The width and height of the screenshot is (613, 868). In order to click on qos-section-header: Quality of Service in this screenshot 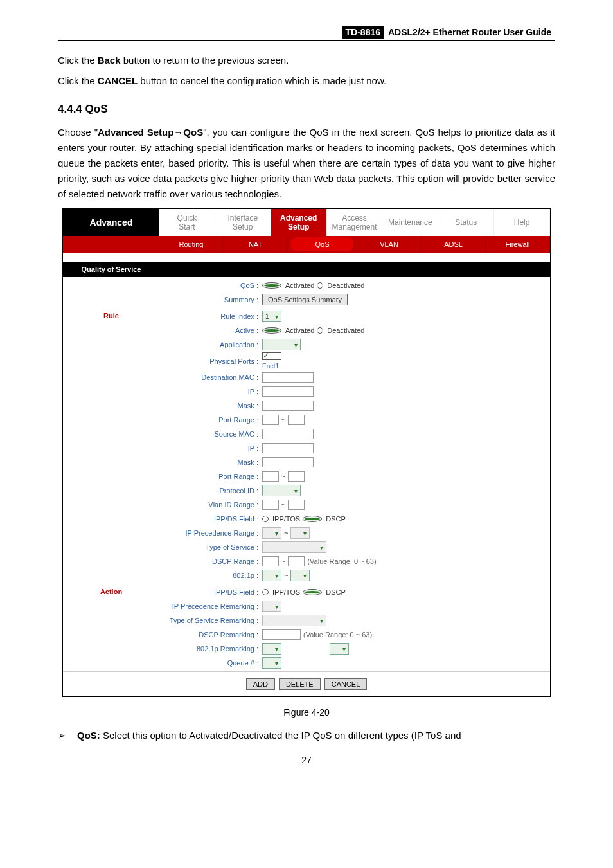, I will do `click(306, 269)`.